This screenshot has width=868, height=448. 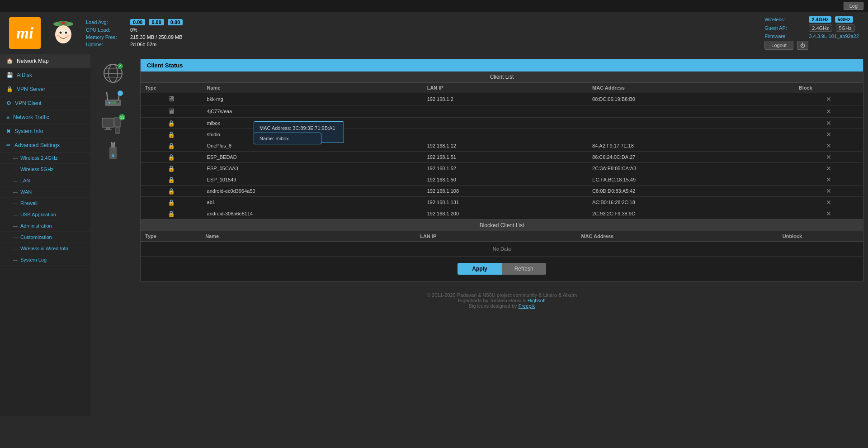 I want to click on top-bar: Log, so click(x=434, y=6).